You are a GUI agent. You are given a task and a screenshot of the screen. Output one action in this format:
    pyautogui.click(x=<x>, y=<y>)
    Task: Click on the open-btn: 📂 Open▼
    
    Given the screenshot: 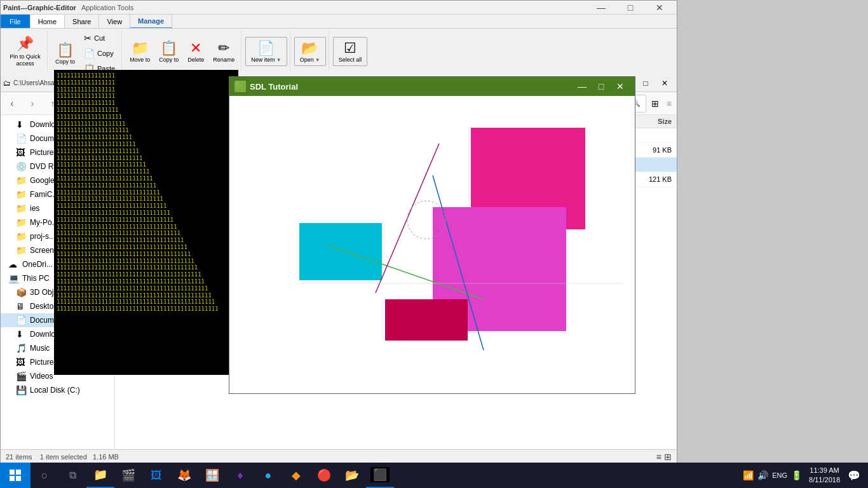 What is the action you would take?
    pyautogui.click(x=310, y=51)
    